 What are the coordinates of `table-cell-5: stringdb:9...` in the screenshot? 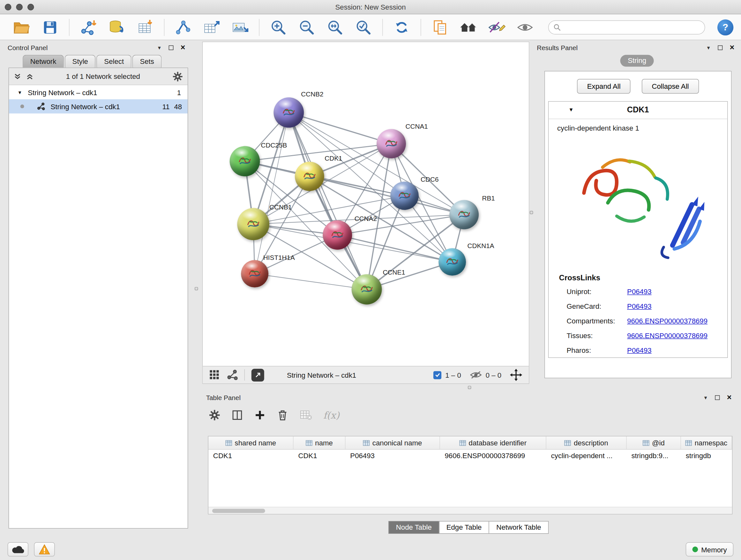 It's located at (654, 456).